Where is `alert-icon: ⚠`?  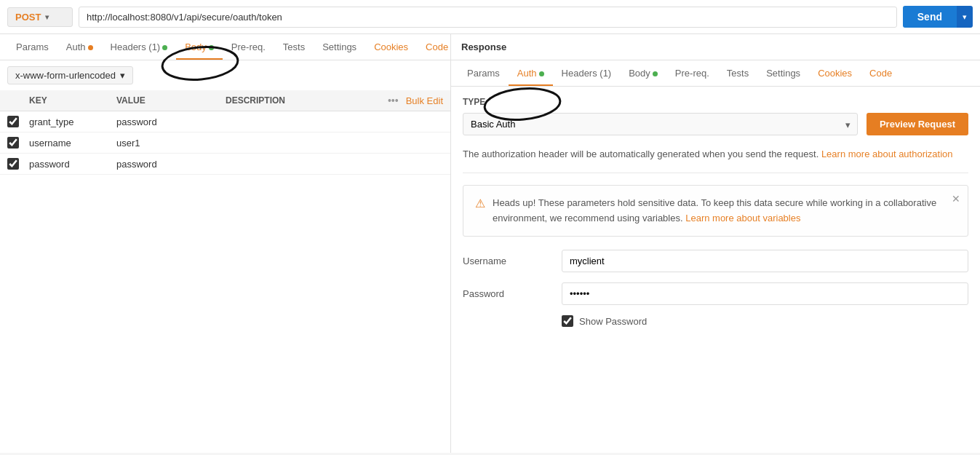 alert-icon: ⚠ is located at coordinates (480, 204).